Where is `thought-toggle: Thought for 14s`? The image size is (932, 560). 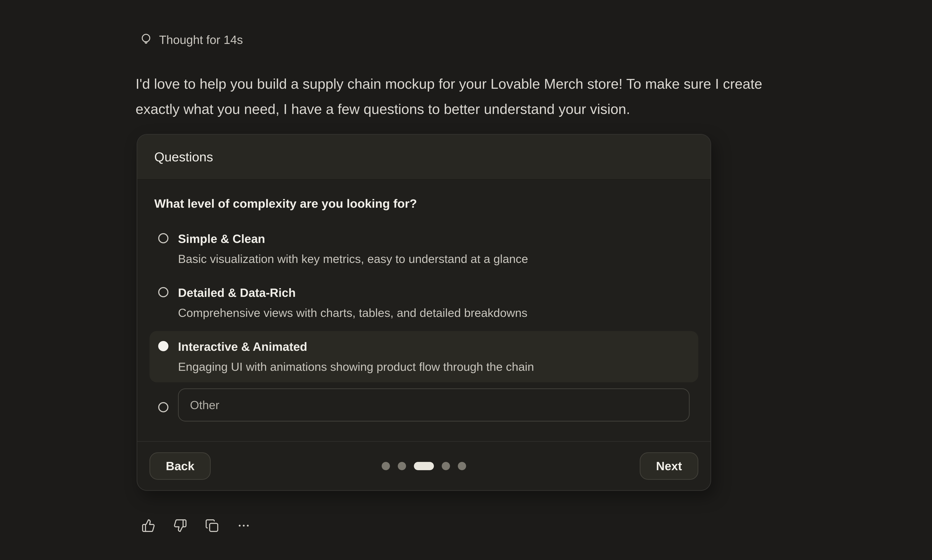
thought-toggle: Thought for 14s is located at coordinates (189, 40).